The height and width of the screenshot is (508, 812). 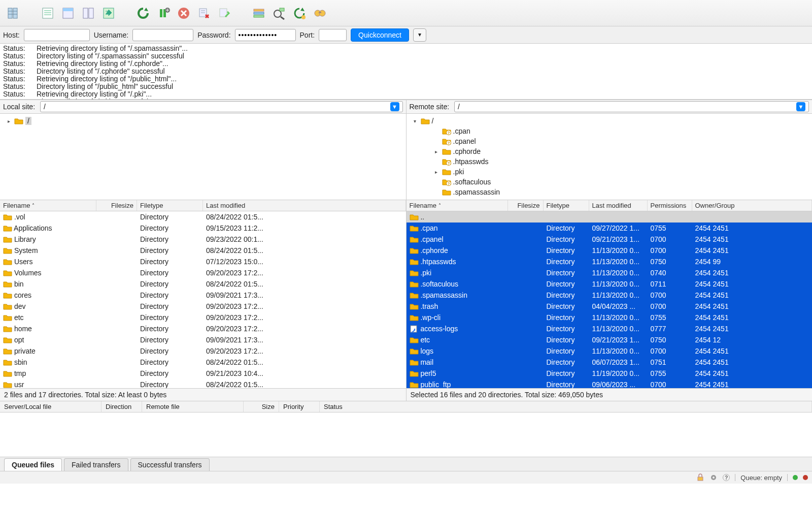 I want to click on table-row: mailDirectory06/07/2023 1...07512454 245…, so click(x=610, y=362).